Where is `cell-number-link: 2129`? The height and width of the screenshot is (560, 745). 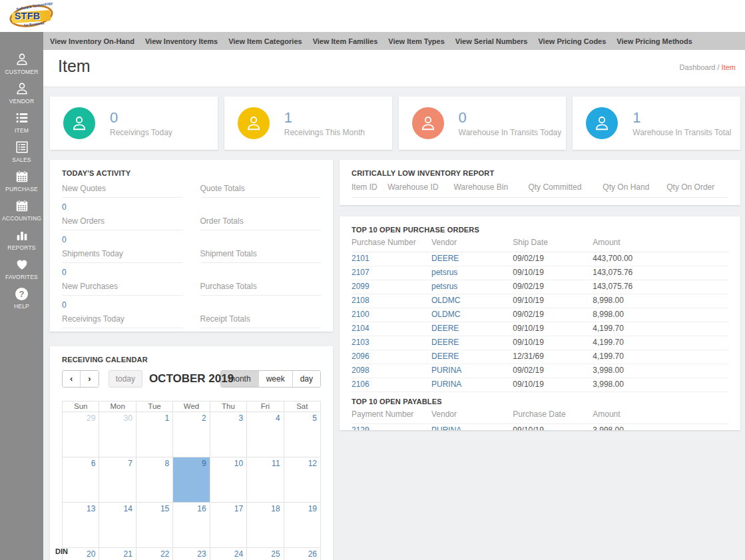 cell-number-link: 2129 is located at coordinates (391, 428).